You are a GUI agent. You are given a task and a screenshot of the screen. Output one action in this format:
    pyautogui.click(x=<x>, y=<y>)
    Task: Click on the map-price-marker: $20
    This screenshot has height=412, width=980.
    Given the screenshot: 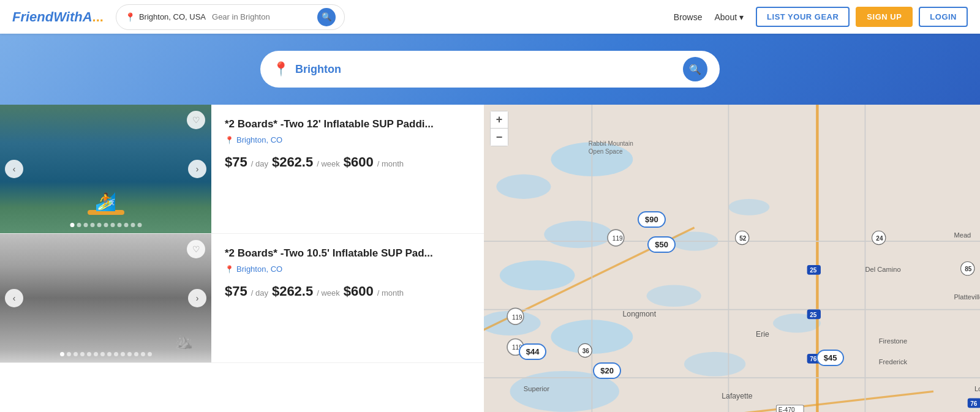 What is the action you would take?
    pyautogui.click(x=607, y=371)
    